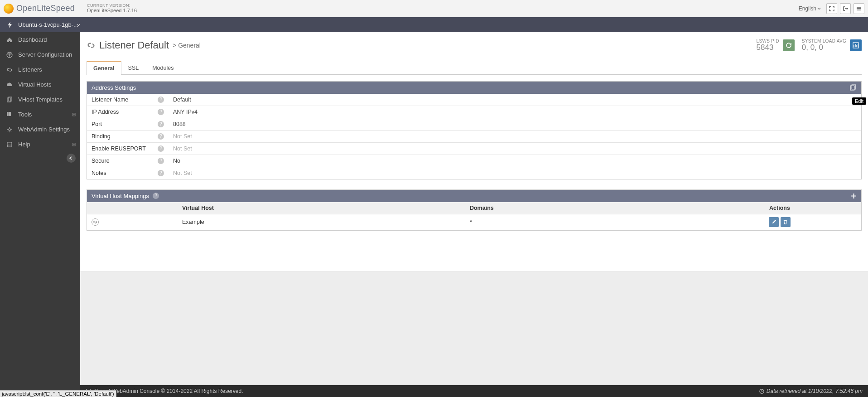 The height and width of the screenshot is (397, 868). Describe the element at coordinates (163, 68) in the screenshot. I see `tab-label: Modules` at that location.